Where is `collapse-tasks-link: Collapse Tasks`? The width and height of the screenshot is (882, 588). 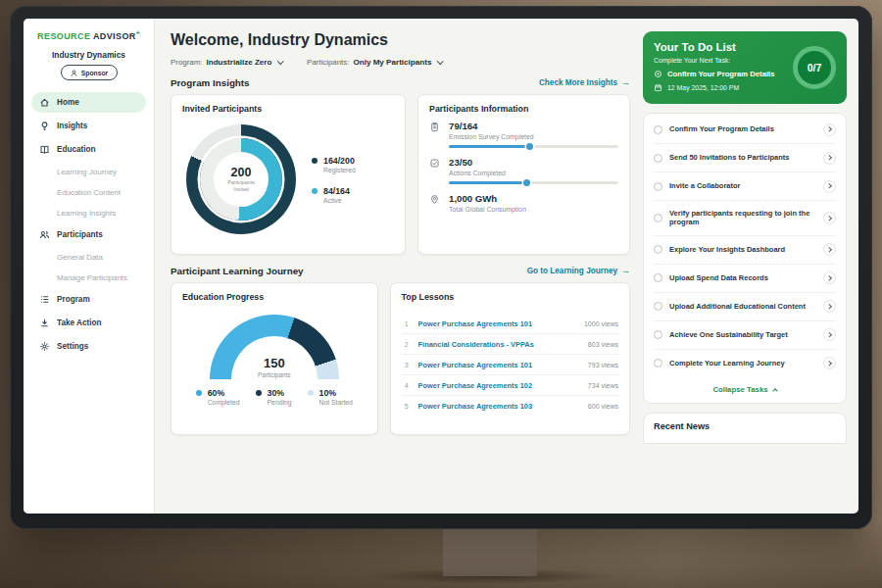 collapse-tasks-link: Collapse Tasks is located at coordinates (745, 390).